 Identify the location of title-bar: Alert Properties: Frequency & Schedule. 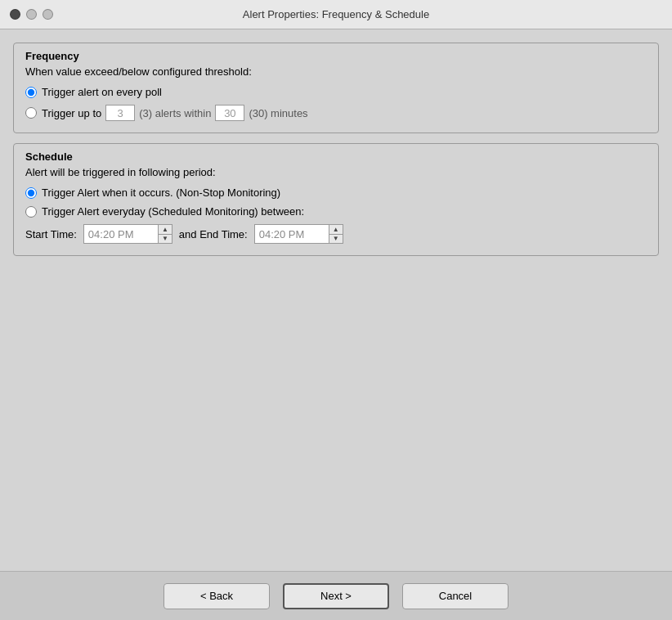
(336, 15).